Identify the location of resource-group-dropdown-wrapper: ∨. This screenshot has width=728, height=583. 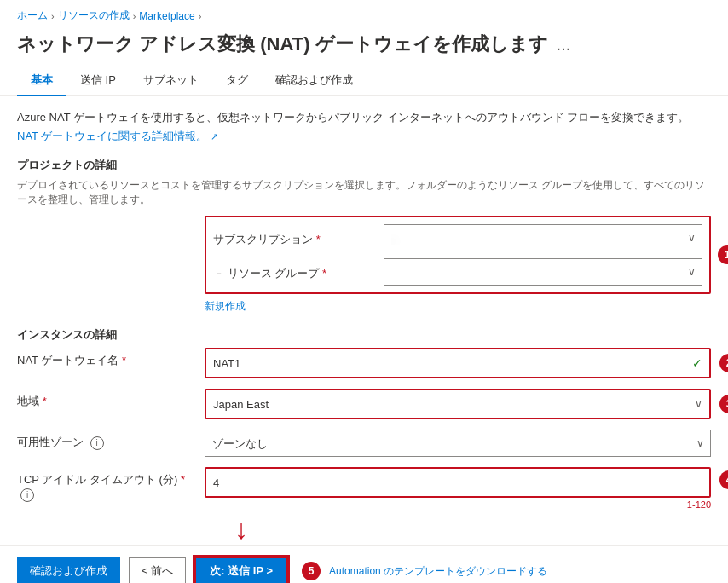
(543, 272).